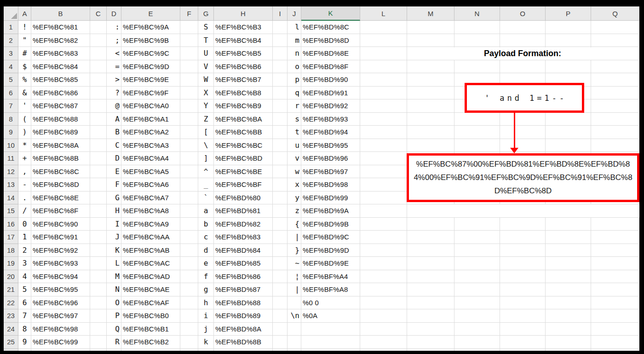  I want to click on cell-d14: G, so click(114, 198).